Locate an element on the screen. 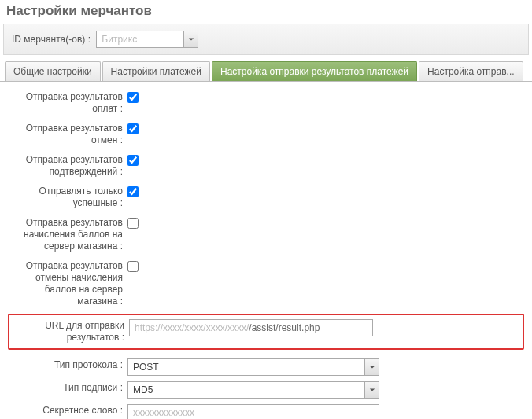 The image size is (532, 419). send-confirm-label: Отправка результатов подтверждений : is located at coordinates (68, 166).